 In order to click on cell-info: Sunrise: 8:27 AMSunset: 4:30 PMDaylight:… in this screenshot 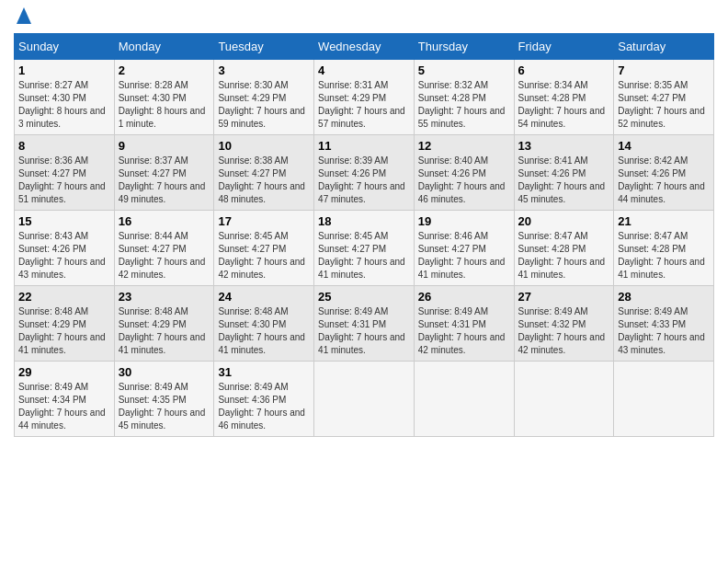, I will do `click(63, 105)`.